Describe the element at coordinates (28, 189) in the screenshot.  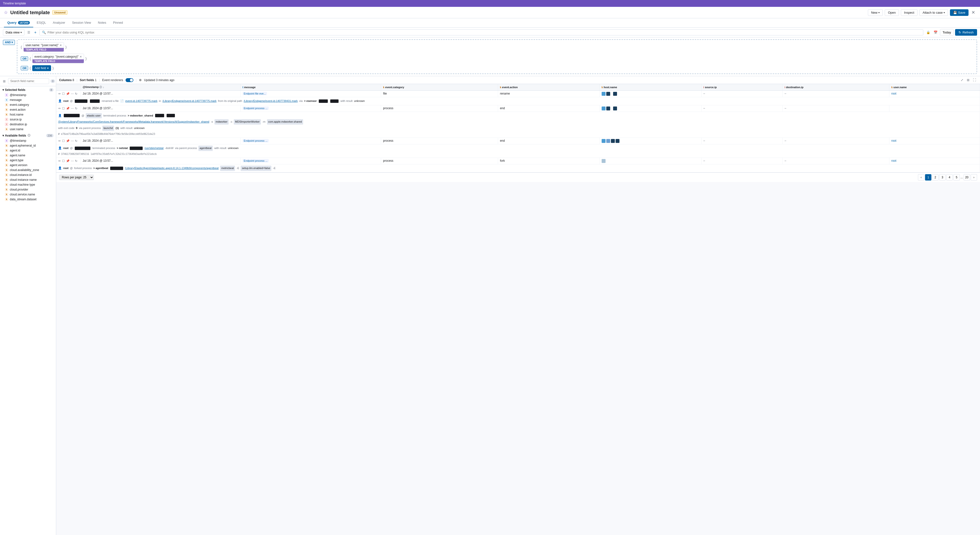
I see `field-item-cloud-provider: k cloud.provider` at that location.